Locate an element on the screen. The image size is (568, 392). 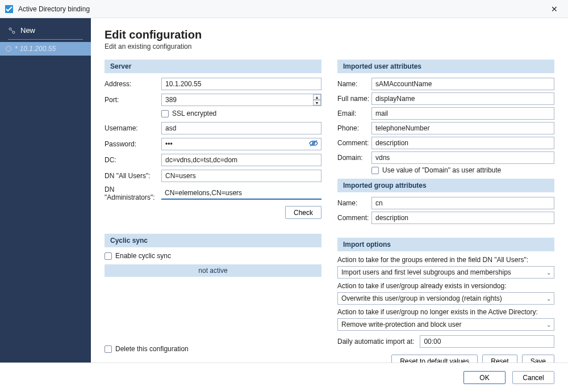
attr-name-input is located at coordinates (463, 84).